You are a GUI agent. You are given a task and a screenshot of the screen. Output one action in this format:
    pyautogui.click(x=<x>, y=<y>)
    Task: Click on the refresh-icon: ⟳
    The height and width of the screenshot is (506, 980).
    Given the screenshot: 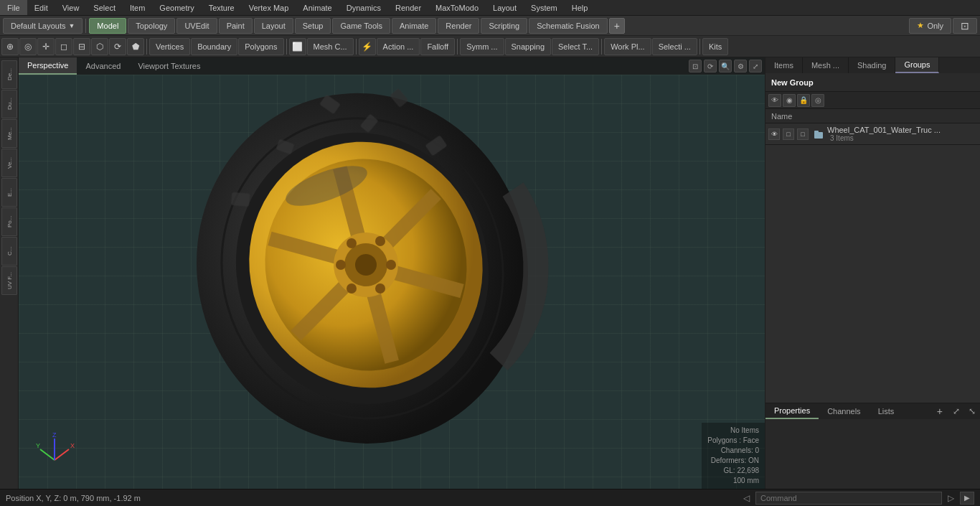 What is the action you would take?
    pyautogui.click(x=710, y=66)
    